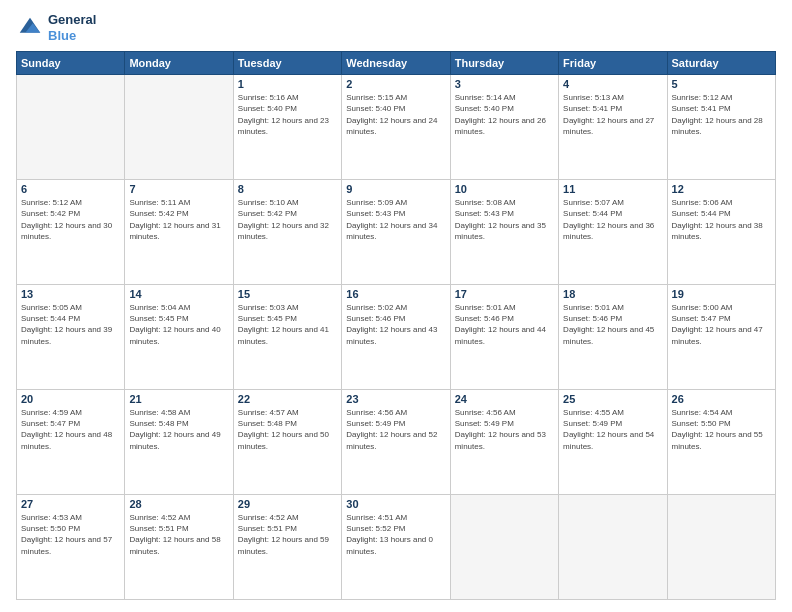  I want to click on calendar-cell: 23Sunrise: 4:56 AMSunset: 5:49 PMDayligh…, so click(396, 442).